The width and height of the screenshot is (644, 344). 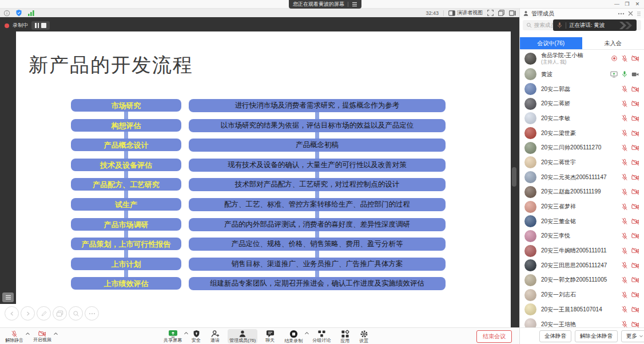 I want to click on next-slide-button, so click(x=27, y=314).